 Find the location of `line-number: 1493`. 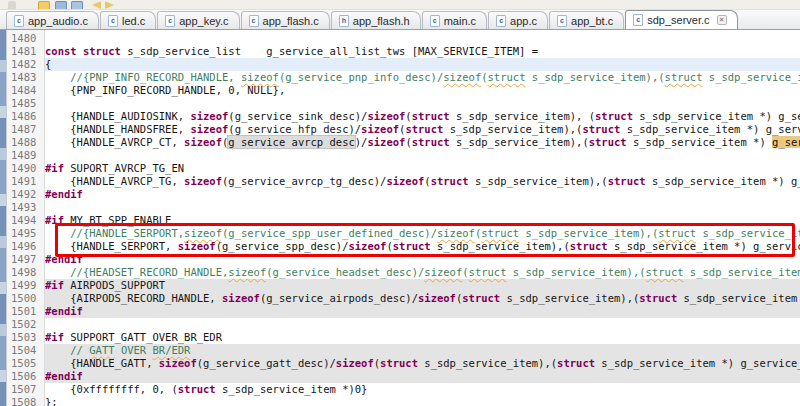

line-number: 1493 is located at coordinates (26, 208).